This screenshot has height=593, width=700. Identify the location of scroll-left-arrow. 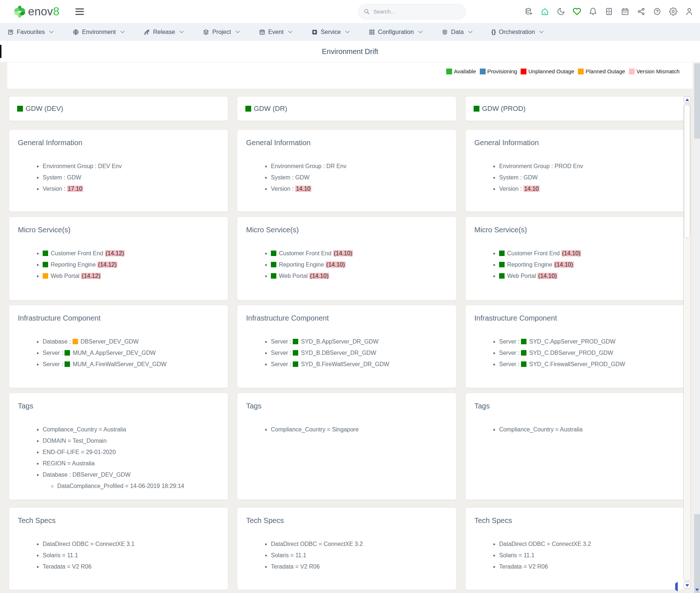
(677, 587).